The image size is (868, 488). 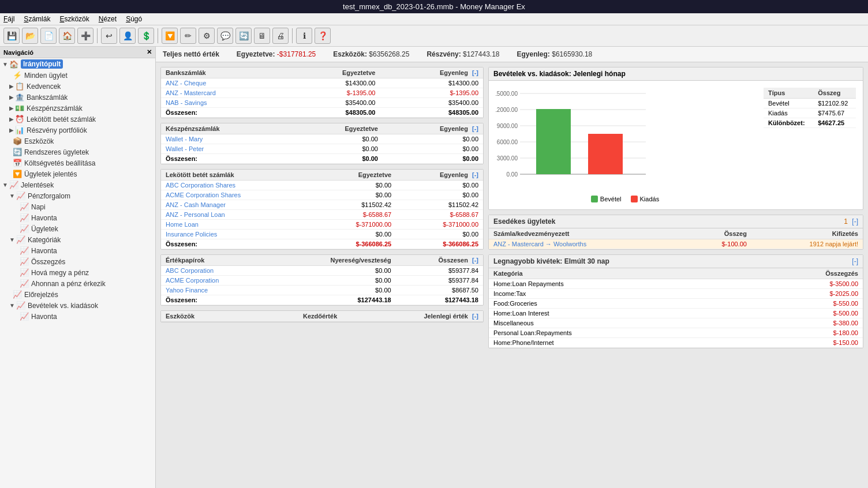 I want to click on sidebar-label-eszkozok: Eszközök, so click(x=39, y=141).